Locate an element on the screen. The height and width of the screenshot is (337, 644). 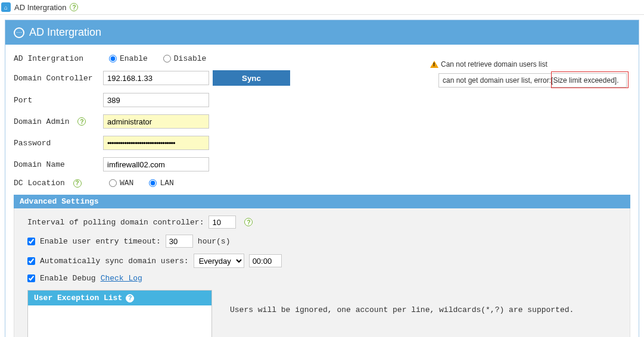
wan-radio is located at coordinates (113, 183).